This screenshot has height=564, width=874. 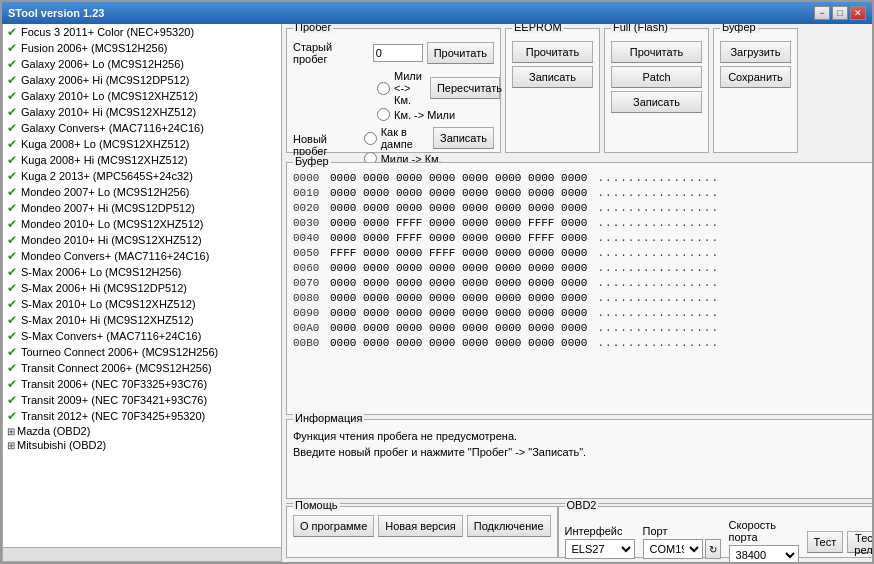 What do you see at coordinates (656, 102) in the screenshot?
I see `flash-write-button: Записать` at bounding box center [656, 102].